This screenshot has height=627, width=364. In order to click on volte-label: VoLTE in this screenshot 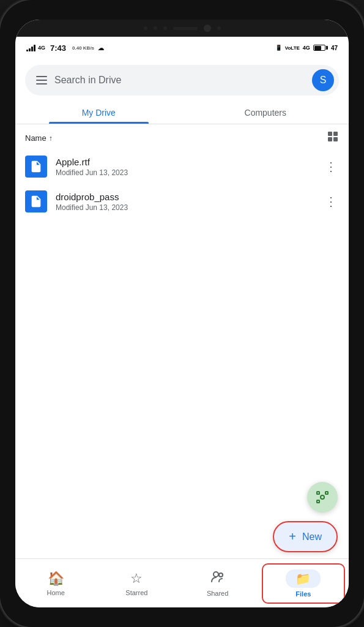, I will do `click(292, 48)`.